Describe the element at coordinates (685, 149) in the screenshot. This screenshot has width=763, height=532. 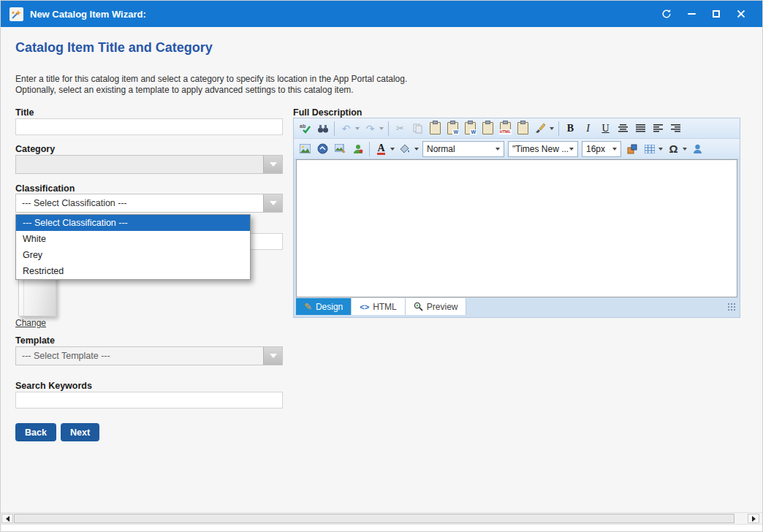
I see `special-character-caret` at that location.